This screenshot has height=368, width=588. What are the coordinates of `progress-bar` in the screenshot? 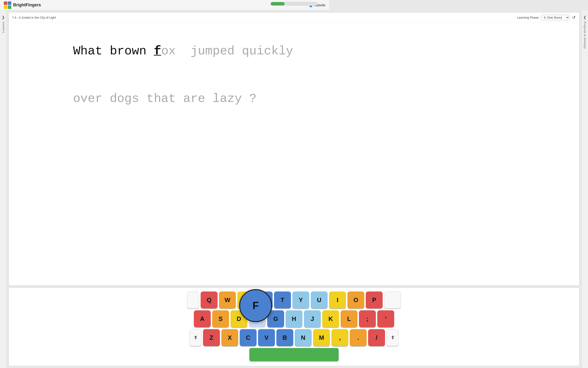 It's located at (294, 4).